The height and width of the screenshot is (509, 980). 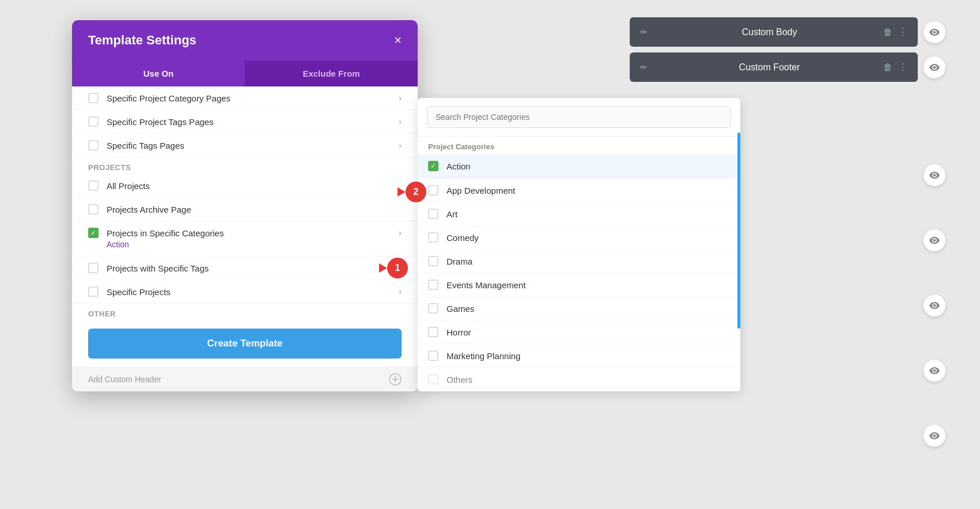 What do you see at coordinates (588, 309) in the screenshot?
I see `dd-label-games: Games` at bounding box center [588, 309].